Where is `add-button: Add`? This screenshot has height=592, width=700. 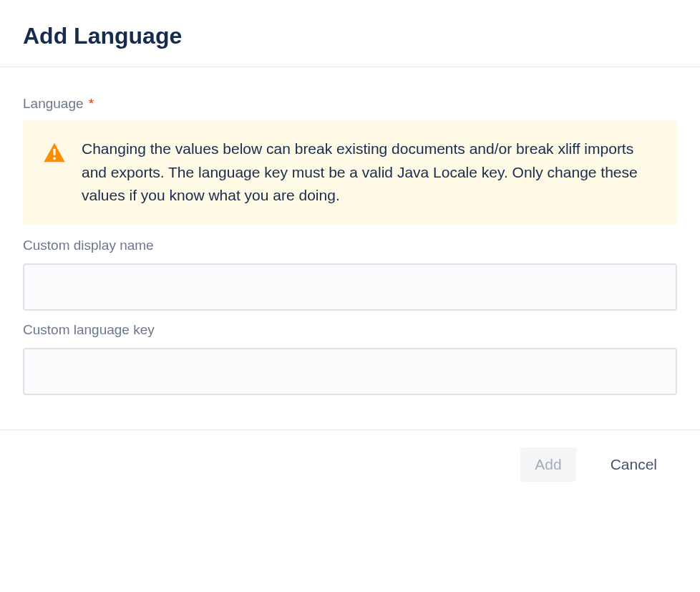 add-button: Add is located at coordinates (548, 465).